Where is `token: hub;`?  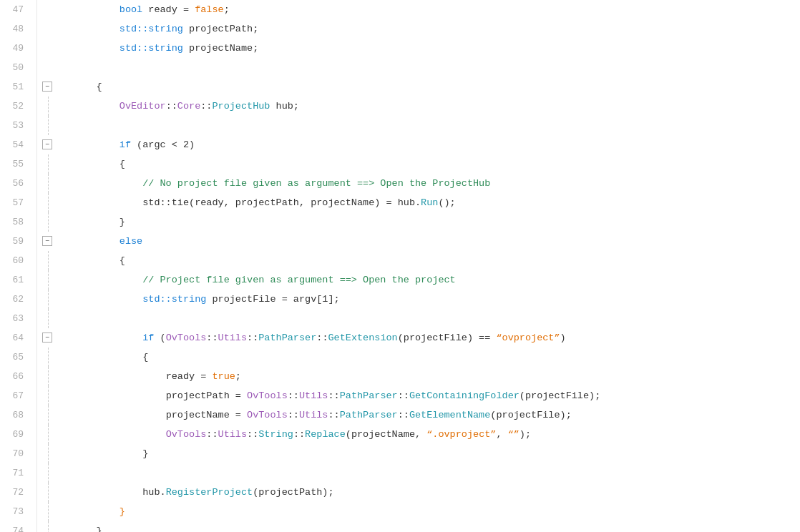 token: hub; is located at coordinates (285, 106).